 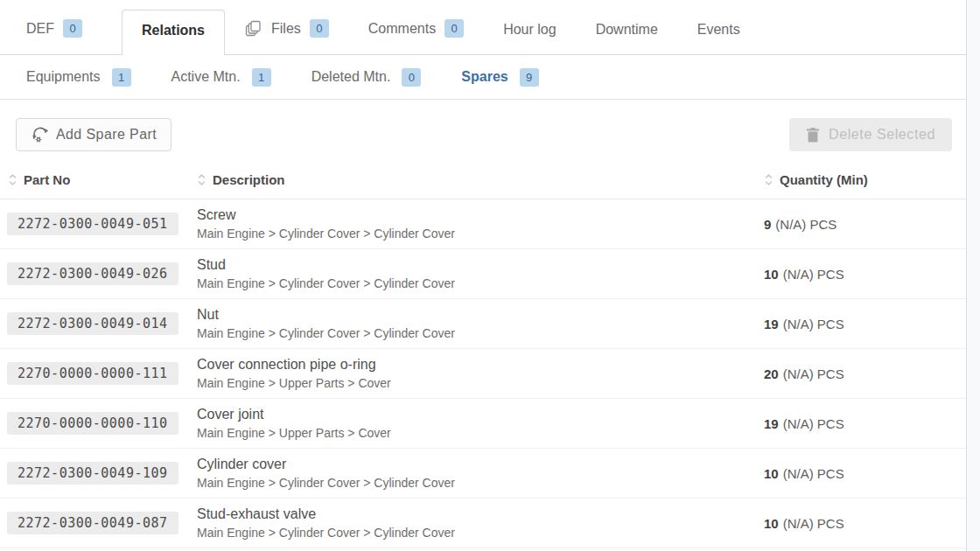 I want to click on column-header-quantity-min: Quantity (Min), so click(x=861, y=180).